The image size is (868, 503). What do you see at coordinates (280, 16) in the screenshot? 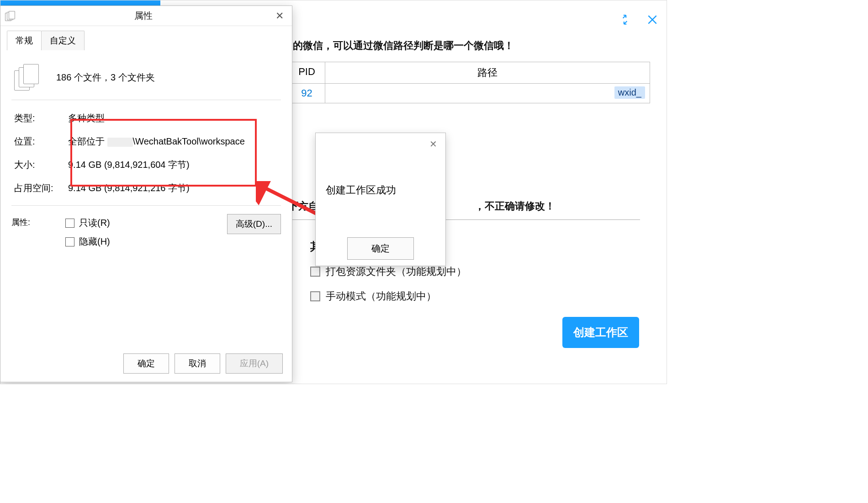
I see `dialog-close-icon: ✕` at bounding box center [280, 16].